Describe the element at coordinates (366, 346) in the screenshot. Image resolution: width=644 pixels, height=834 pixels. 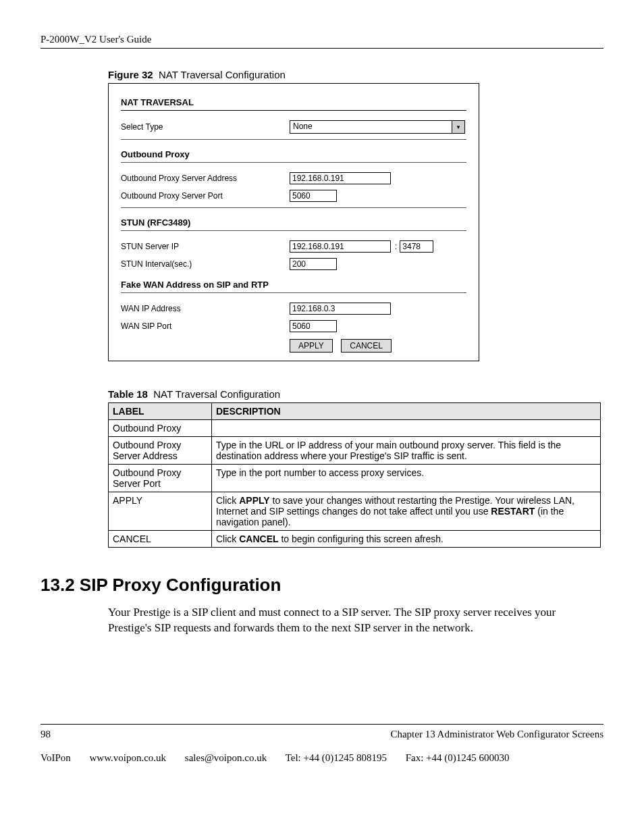
I see `cancel-button: CANCEL` at that location.